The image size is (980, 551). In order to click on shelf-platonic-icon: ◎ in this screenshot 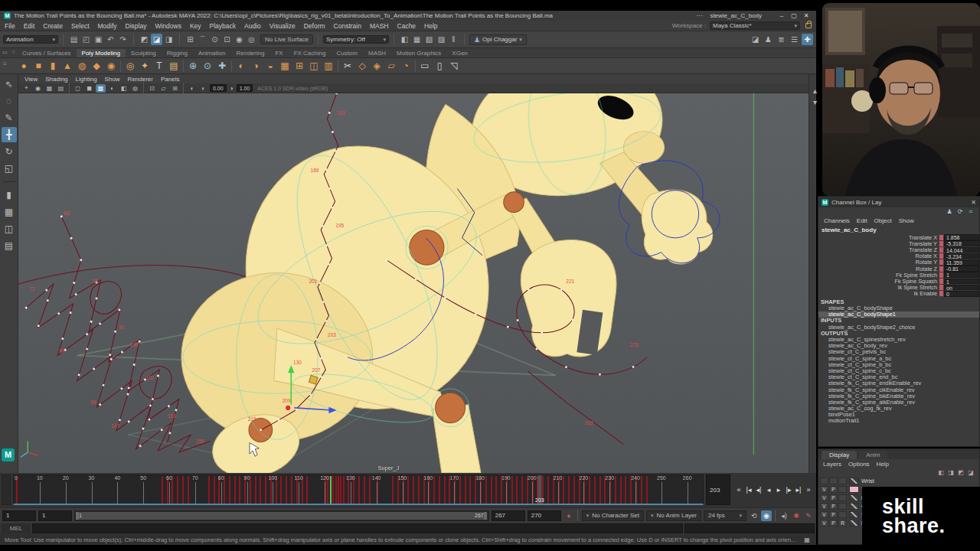, I will do `click(130, 66)`.